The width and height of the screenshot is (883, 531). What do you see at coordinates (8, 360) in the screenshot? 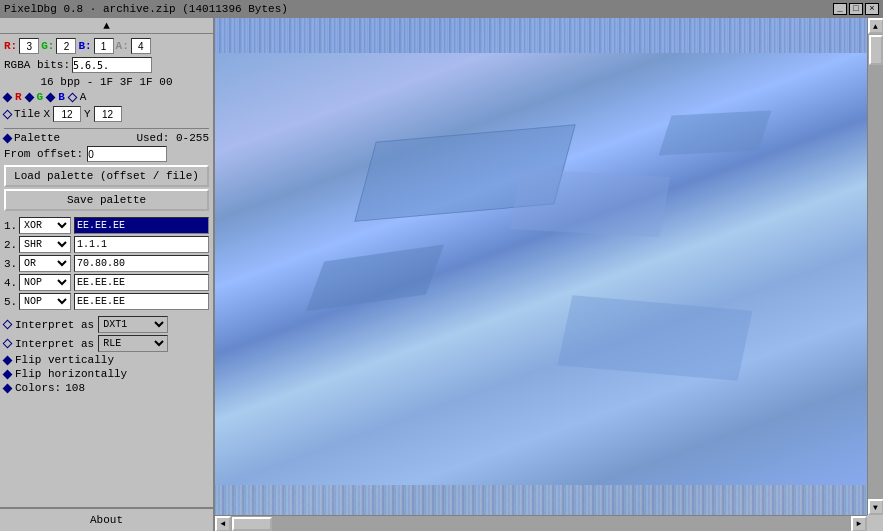
I see `flip-v-icon` at bounding box center [8, 360].